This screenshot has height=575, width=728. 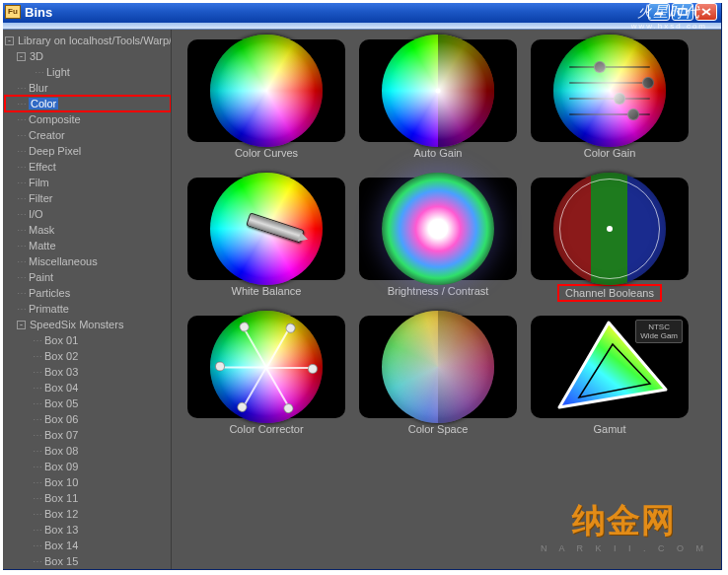 What do you see at coordinates (88, 88) in the screenshot?
I see `tree-item-blur: ⋯Blur` at bounding box center [88, 88].